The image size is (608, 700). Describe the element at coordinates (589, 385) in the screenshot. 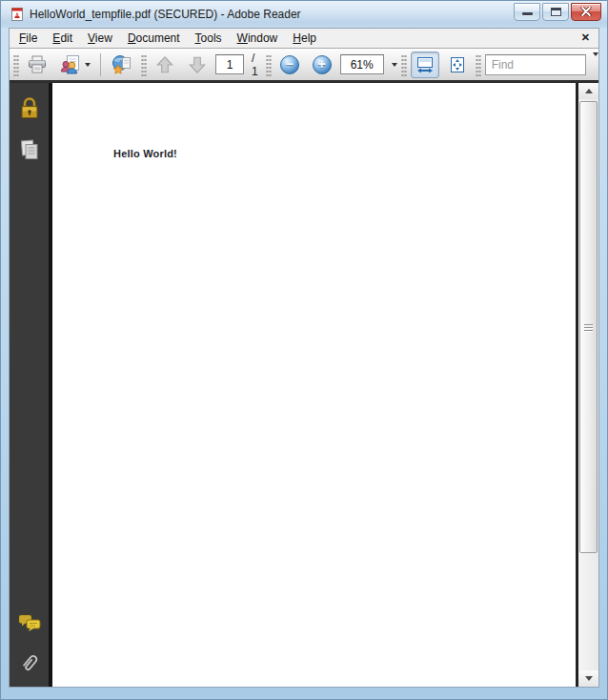

I see `scrollbar-track` at that location.